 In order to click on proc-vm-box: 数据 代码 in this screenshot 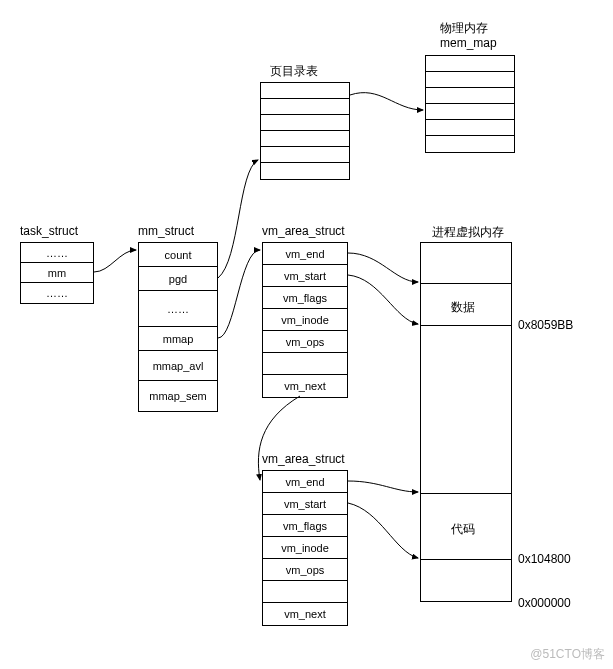, I will do `click(466, 422)`.